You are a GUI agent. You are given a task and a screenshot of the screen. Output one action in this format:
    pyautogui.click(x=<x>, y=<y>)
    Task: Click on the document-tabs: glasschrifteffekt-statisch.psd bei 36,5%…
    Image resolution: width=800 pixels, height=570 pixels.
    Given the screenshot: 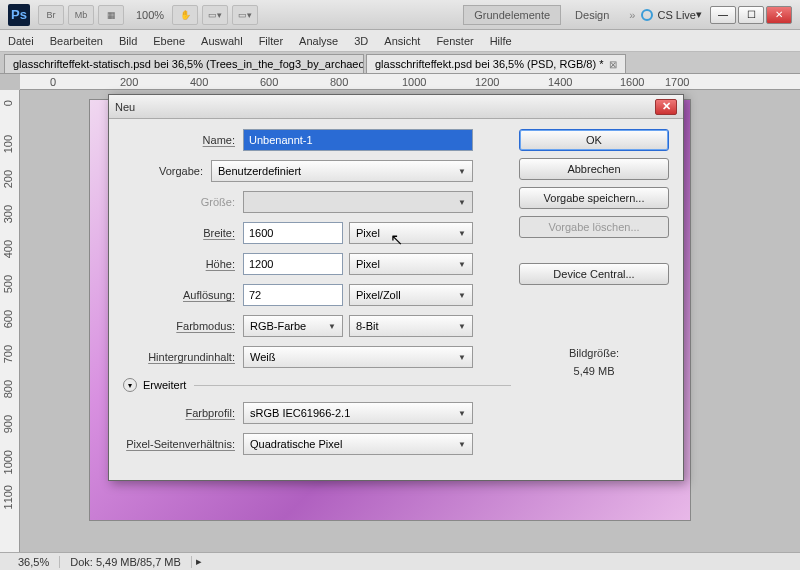 What is the action you would take?
    pyautogui.click(x=400, y=63)
    